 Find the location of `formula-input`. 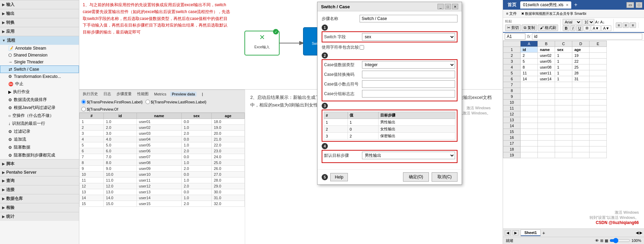

formula-input is located at coordinates (587, 37).